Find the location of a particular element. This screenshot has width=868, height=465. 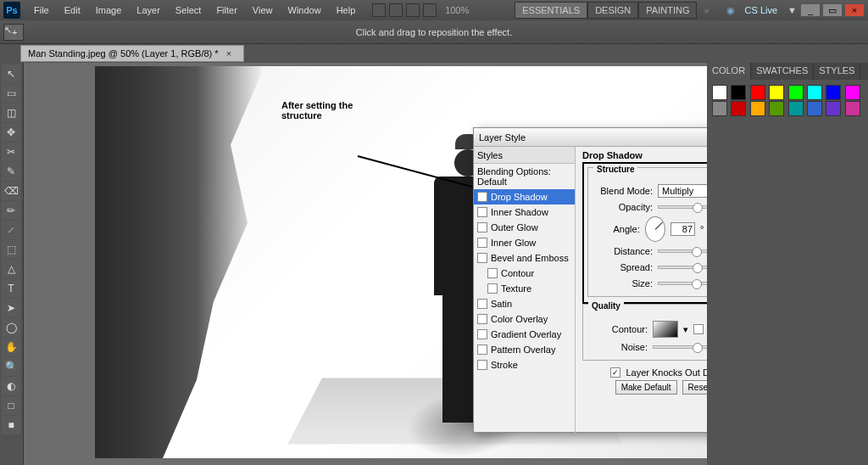

tool-0: ↖ is located at coordinates (11, 74).